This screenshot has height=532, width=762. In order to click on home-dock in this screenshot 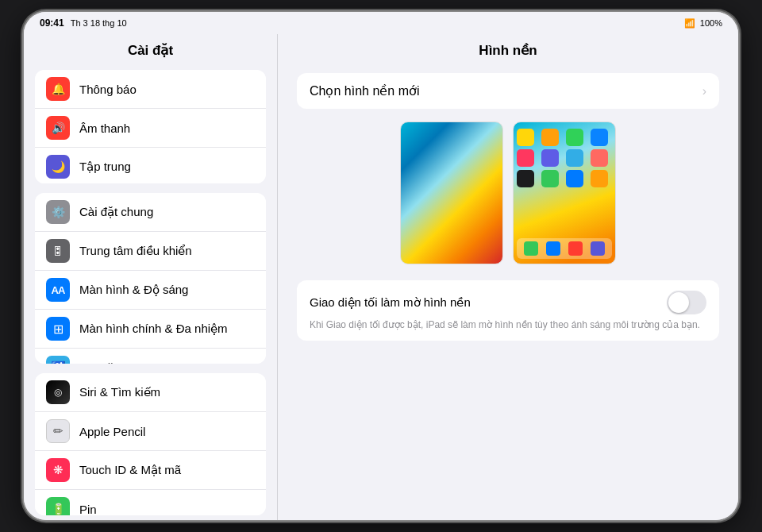, I will do `click(564, 249)`.